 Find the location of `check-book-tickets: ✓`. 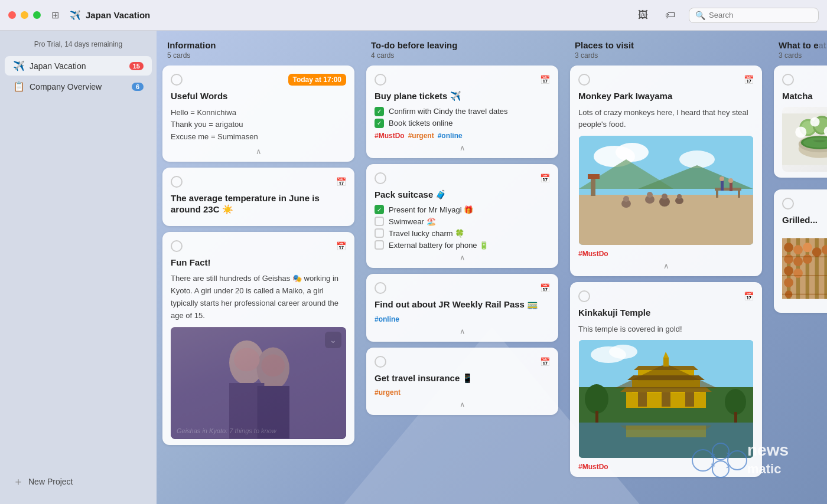

check-book-tickets: ✓ is located at coordinates (379, 123).